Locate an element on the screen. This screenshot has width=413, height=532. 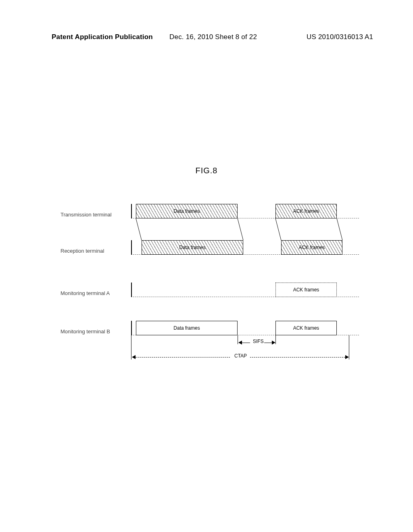
timeline-rx: Data frames ACK frames is located at coordinates (245, 244).